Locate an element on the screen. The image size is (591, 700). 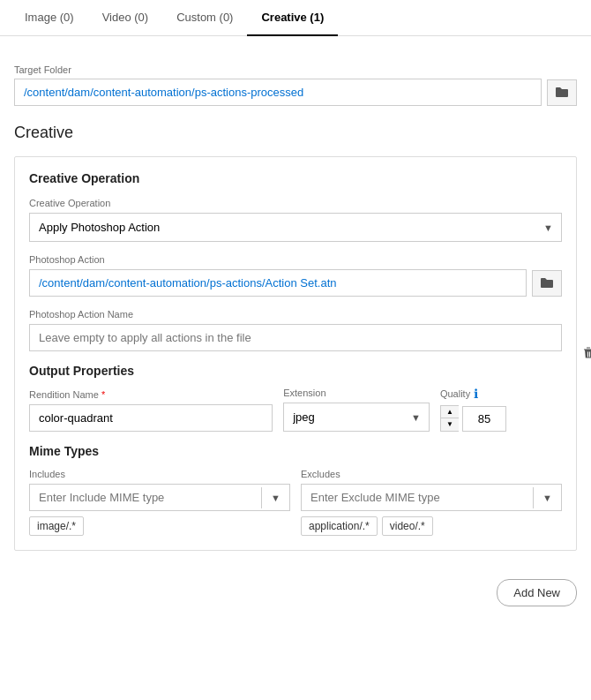
output-properties-group: Output Properties Rendition Name * Exten… is located at coordinates (296, 397).